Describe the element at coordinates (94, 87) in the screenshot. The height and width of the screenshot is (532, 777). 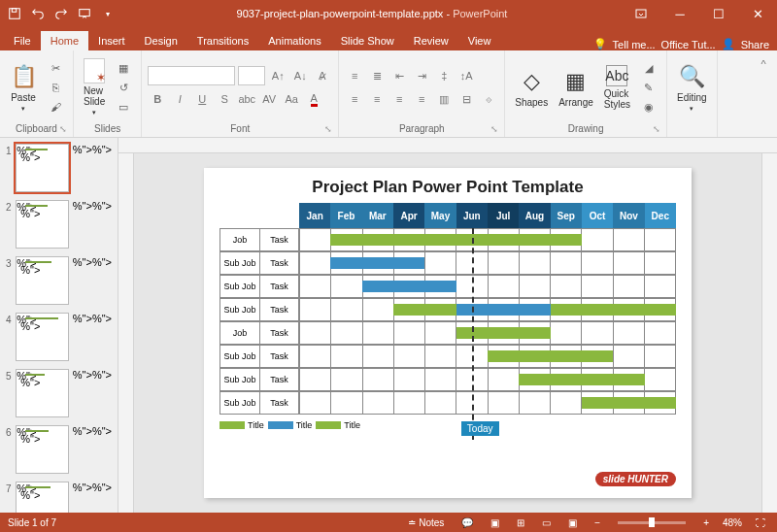
I see `new-slide-button: ✶New Slide▾` at that location.